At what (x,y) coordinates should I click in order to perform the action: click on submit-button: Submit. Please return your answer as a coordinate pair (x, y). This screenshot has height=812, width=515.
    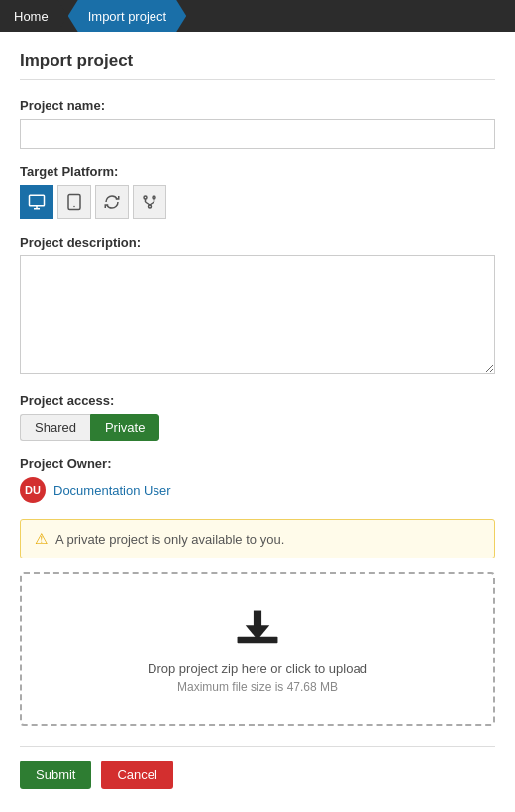
    Looking at the image, I should click on (55, 774).